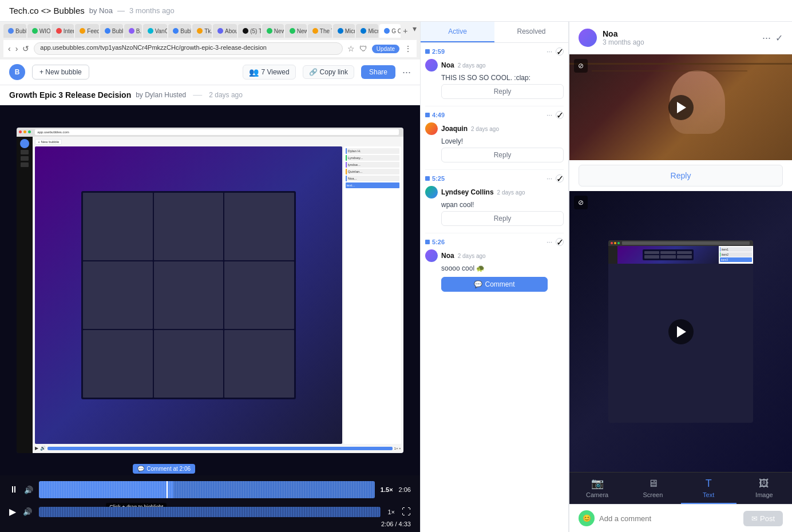  Describe the element at coordinates (63, 31) in the screenshot. I see `browser-tab-3: Inter.` at that location.